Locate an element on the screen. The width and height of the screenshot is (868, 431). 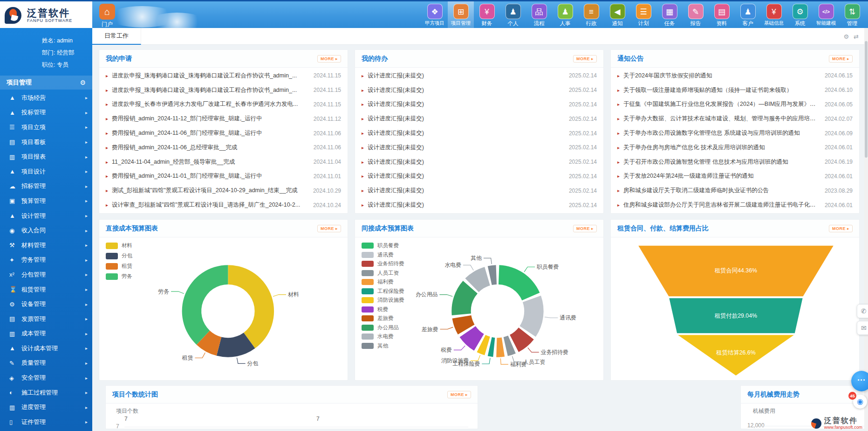
list-item: ▸关于2024年国庆节放假安排的通知2024.06.15 is located at coordinates (735, 76).